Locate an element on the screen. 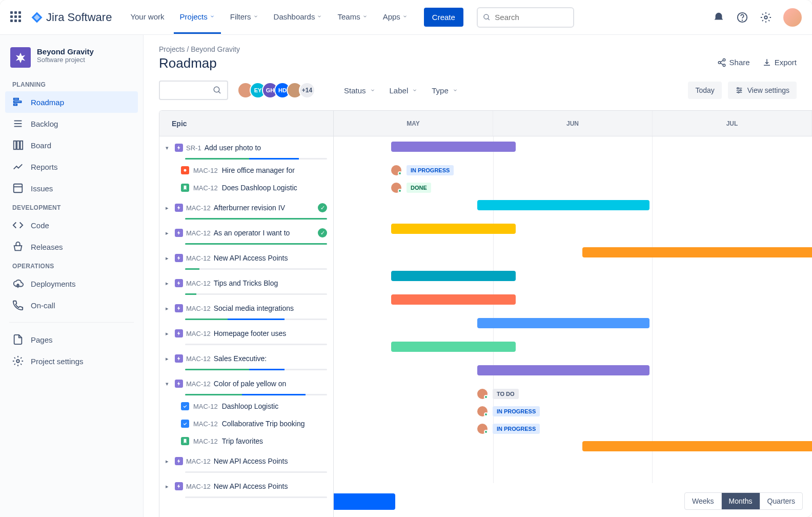  settings-icon is located at coordinates (766, 17).